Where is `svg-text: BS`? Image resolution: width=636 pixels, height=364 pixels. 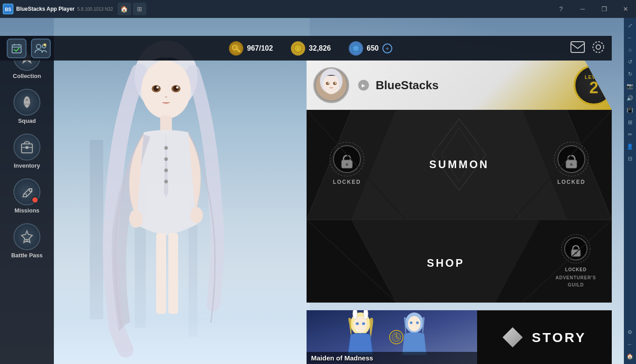 svg-text: BS is located at coordinates (8, 10).